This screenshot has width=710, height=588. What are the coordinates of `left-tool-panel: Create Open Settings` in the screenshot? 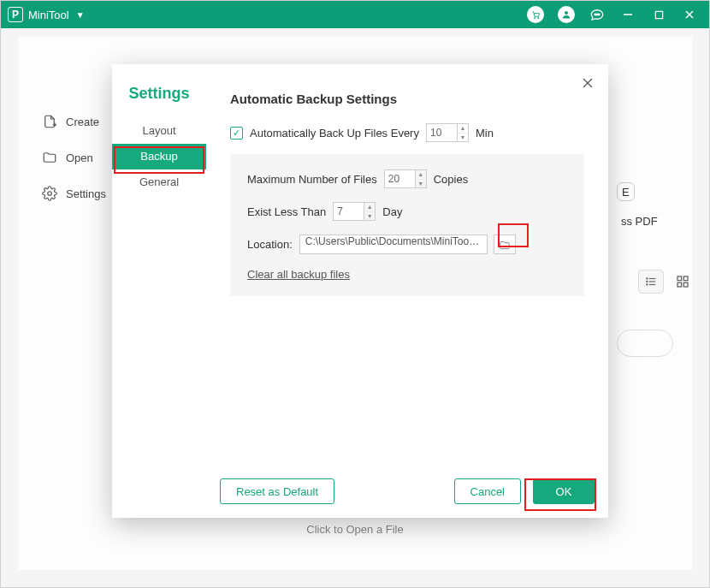 It's located at (74, 157).